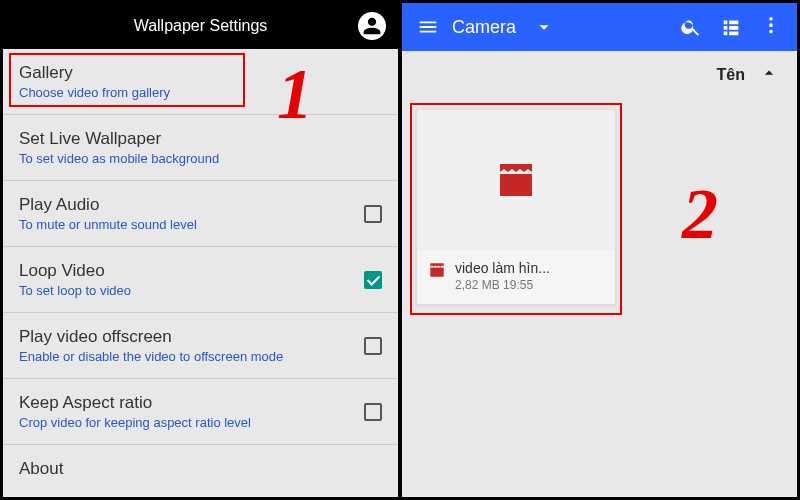 This screenshot has width=800, height=500. What do you see at coordinates (600, 27) in the screenshot?
I see `right-header: Camera` at bounding box center [600, 27].